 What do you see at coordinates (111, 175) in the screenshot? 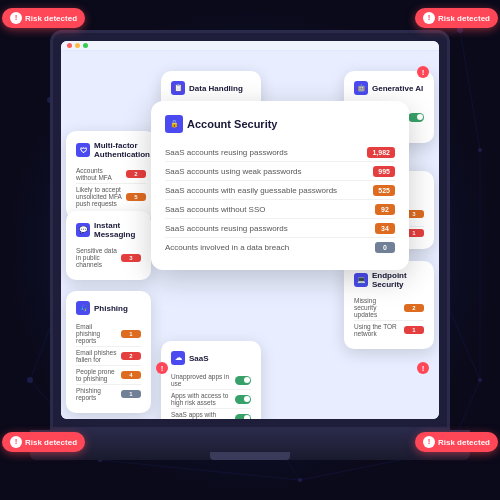
I see `card-mfa: 🛡 Multi-factor Authentication Accounts w…` at bounding box center [111, 175].